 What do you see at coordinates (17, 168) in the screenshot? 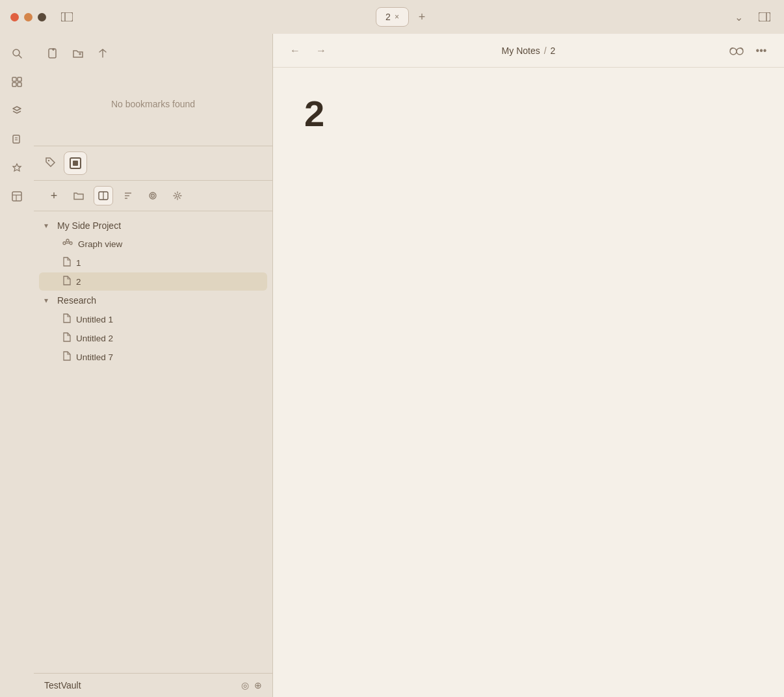
I see `plugins-icon-button` at bounding box center [17, 168].